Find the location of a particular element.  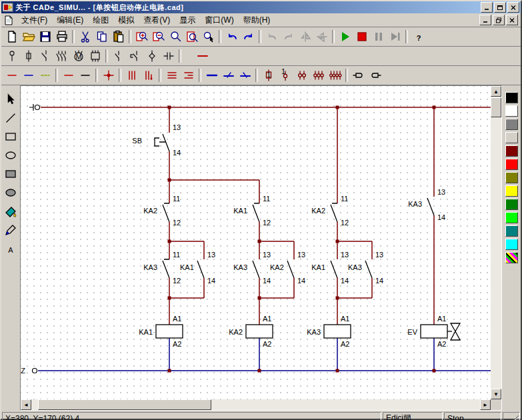

color-swatch-yellow is located at coordinates (512, 191).